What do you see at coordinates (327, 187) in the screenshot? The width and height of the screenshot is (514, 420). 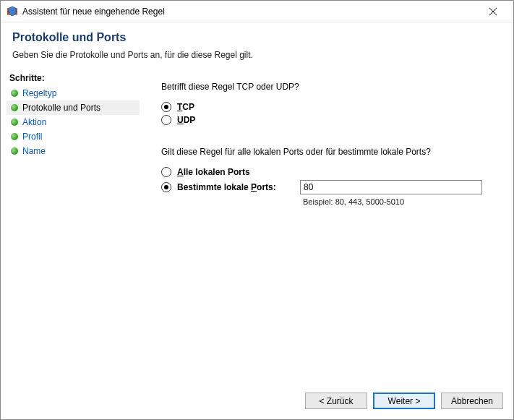 I see `radio-specific-ports: Bestimmte lokale Ports:` at bounding box center [327, 187].